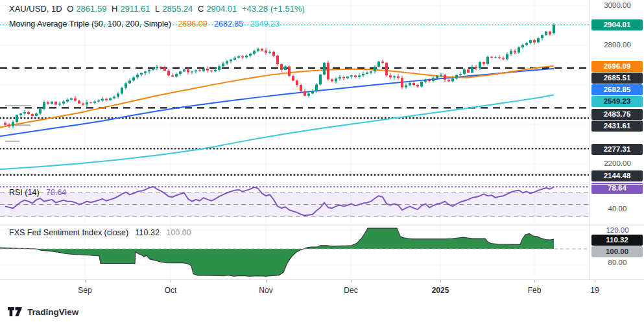  I want to click on time-axis: SepOctNovDec2025Feb19, so click(322, 290).